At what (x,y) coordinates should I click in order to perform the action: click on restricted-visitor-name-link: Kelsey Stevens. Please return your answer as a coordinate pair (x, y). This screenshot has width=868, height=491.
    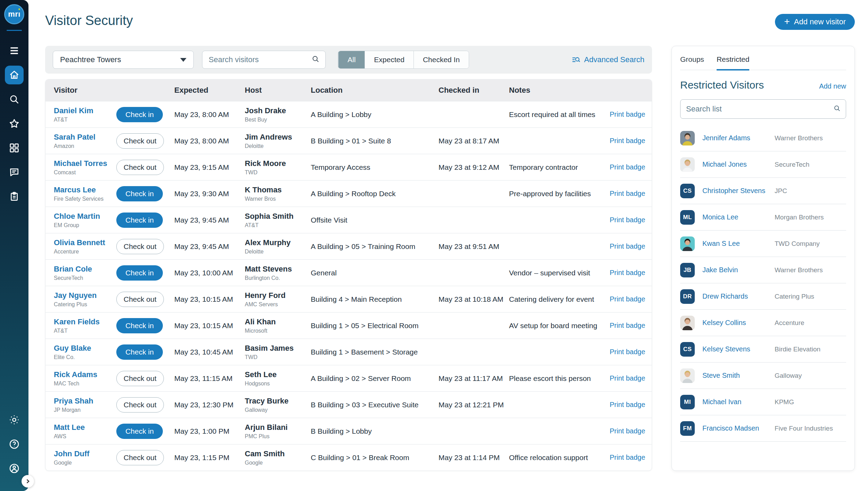
    Looking at the image, I should click on (738, 349).